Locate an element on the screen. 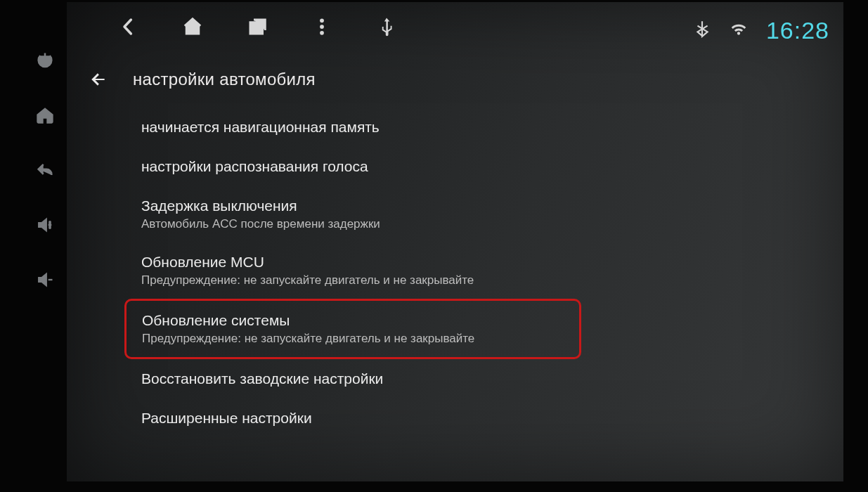 The width and height of the screenshot is (868, 492). settings-header: настройки автомобиля is located at coordinates (458, 79).